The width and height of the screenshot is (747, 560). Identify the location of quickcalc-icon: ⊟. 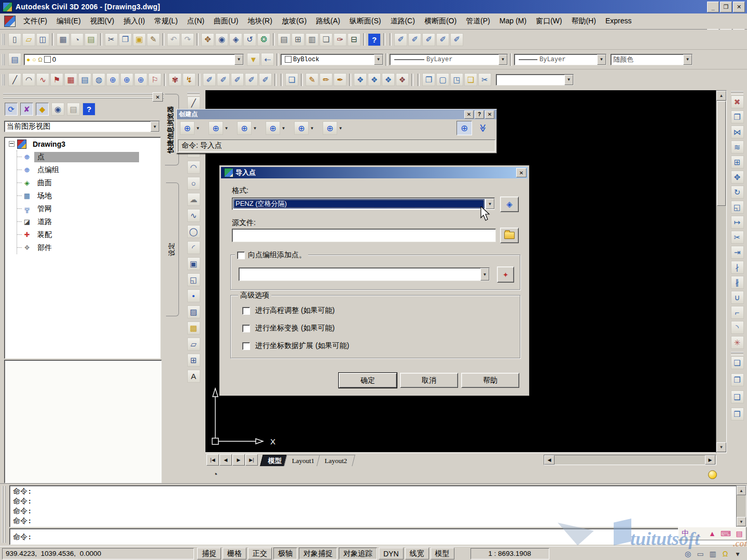
(354, 39).